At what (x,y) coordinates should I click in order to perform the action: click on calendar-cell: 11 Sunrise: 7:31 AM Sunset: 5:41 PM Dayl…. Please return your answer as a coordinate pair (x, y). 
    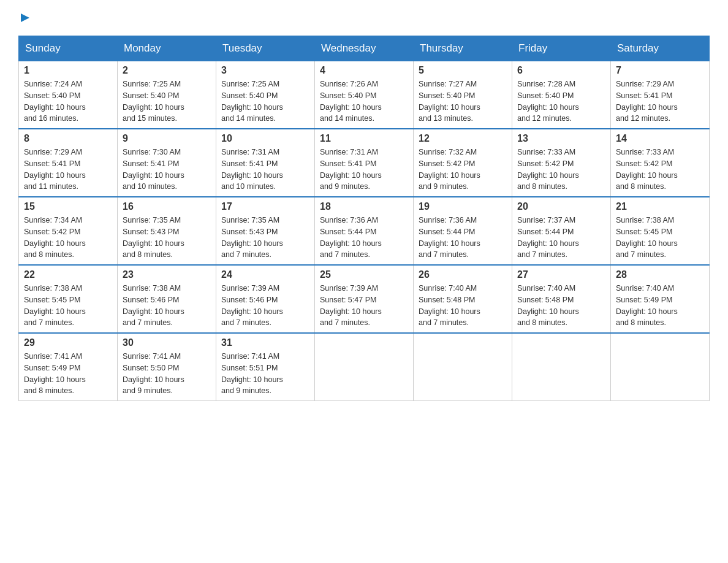
    Looking at the image, I should click on (364, 163).